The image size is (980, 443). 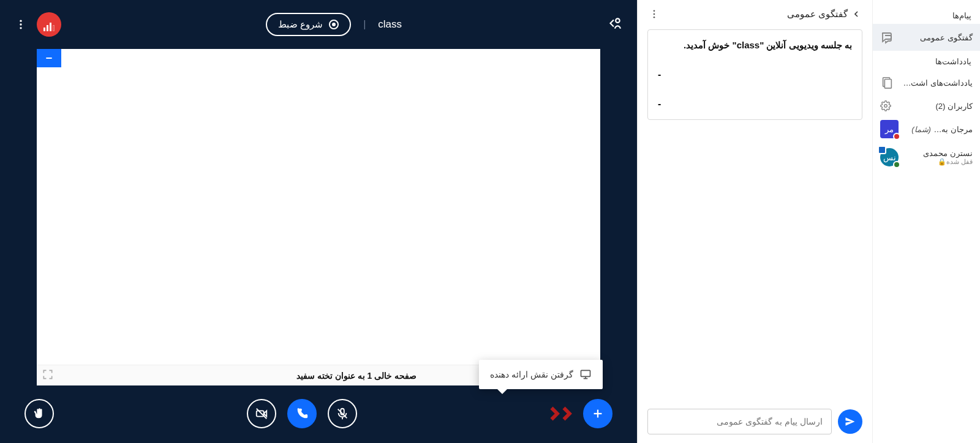 What do you see at coordinates (49, 24) in the screenshot?
I see `connection-status-icon` at bounding box center [49, 24].